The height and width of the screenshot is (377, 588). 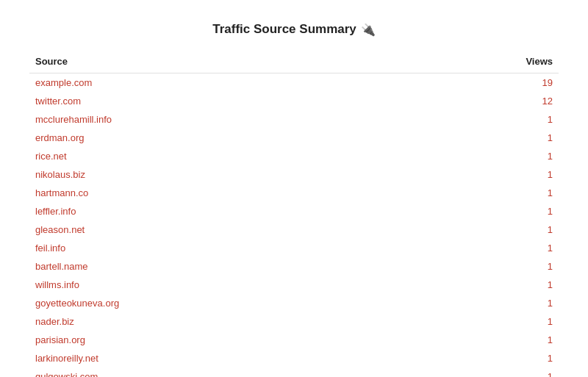 What do you see at coordinates (294, 138) in the screenshot?
I see `table-row: erdman.org1` at bounding box center [294, 138].